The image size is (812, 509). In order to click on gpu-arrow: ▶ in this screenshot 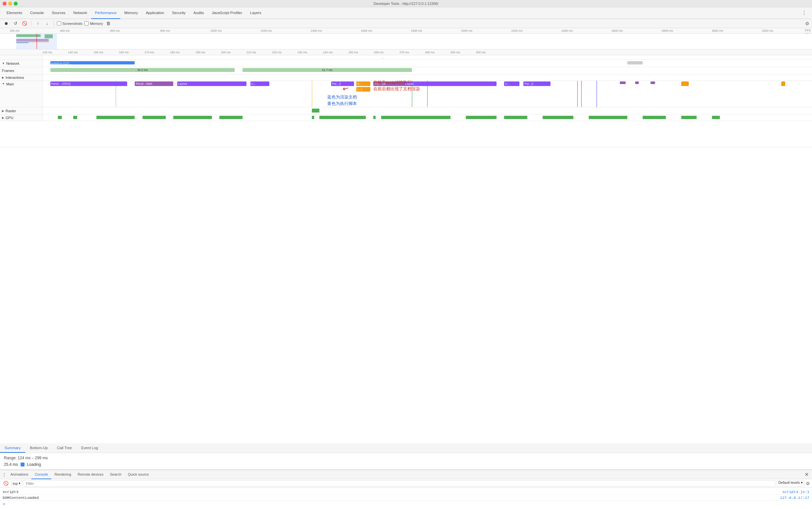, I will do `click(3, 118)`.